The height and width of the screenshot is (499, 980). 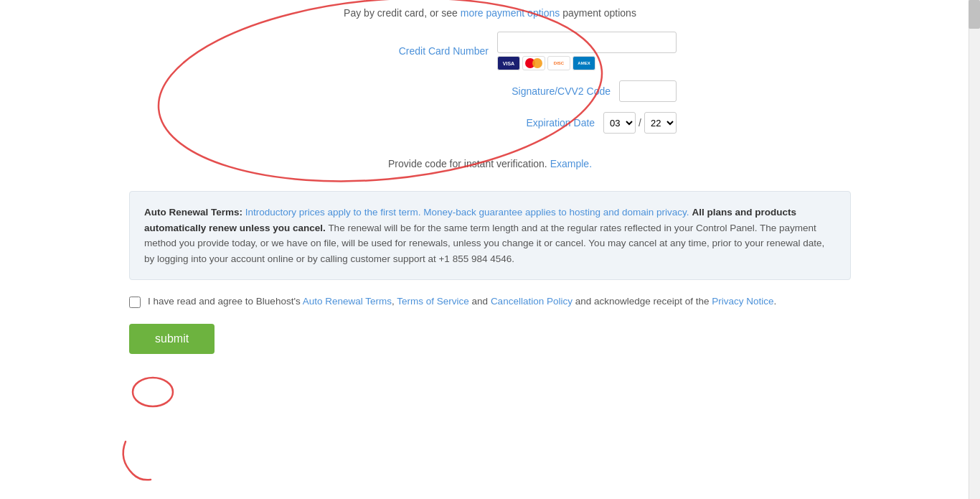 What do you see at coordinates (490, 302) in the screenshot?
I see `agreement-checkbox-row: I have read and agree to Bluehost's Auto…` at bounding box center [490, 302].